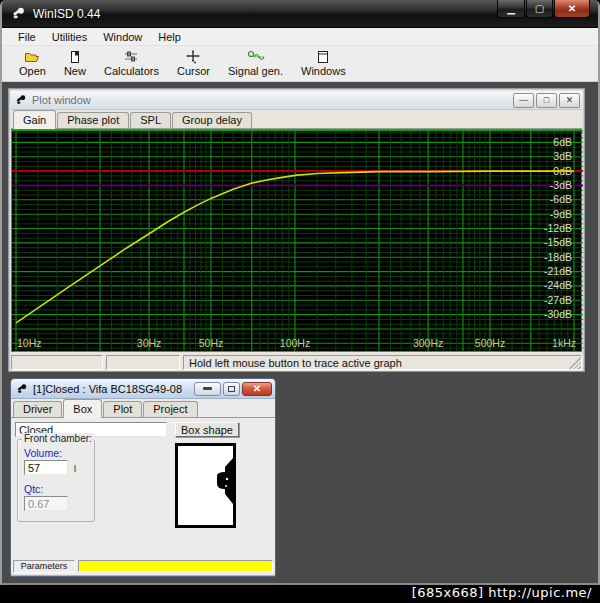 The width and height of the screenshot is (600, 603). I want to click on progress-yellow-bar, so click(176, 566).